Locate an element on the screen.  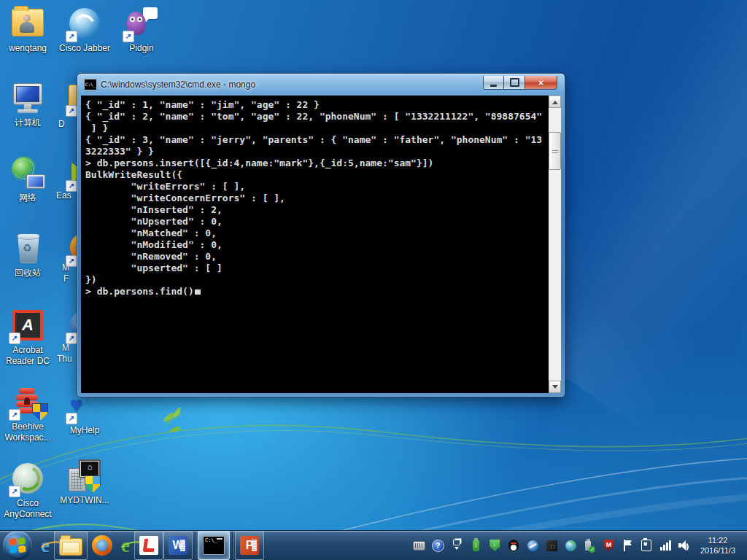
taskbar-clock: 11:22 2016/11/3 is located at coordinates (719, 545).